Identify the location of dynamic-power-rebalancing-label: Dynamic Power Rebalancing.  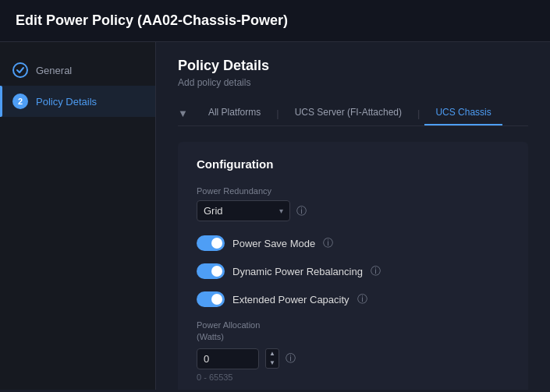
(298, 271).